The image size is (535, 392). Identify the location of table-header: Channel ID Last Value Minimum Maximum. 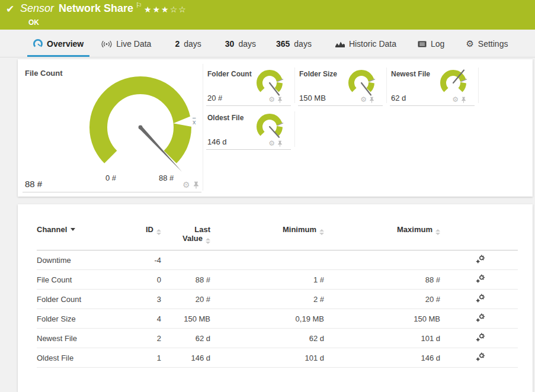
(277, 238).